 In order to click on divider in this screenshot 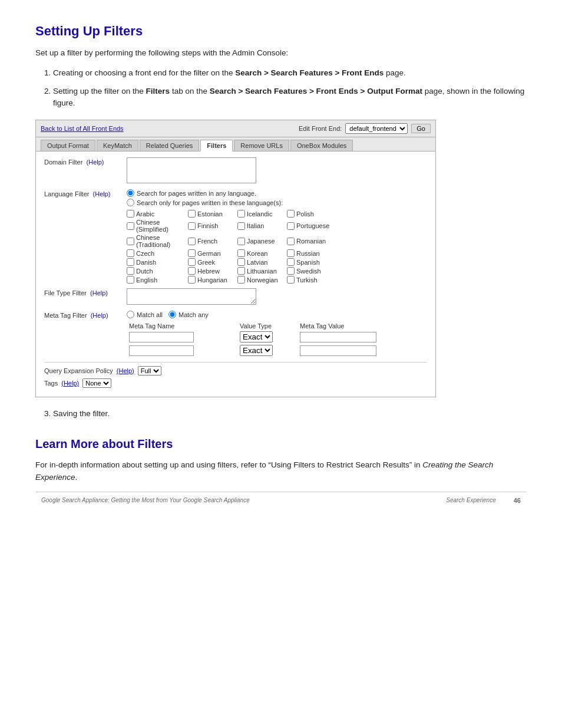, I will do `click(236, 362)`.